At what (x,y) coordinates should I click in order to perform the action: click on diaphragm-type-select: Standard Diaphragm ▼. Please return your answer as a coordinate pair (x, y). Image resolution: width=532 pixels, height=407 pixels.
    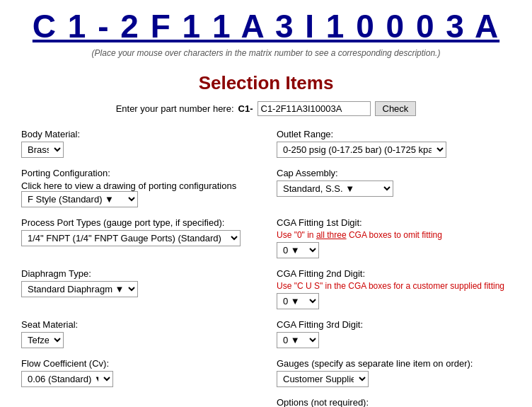
    Looking at the image, I should click on (79, 289).